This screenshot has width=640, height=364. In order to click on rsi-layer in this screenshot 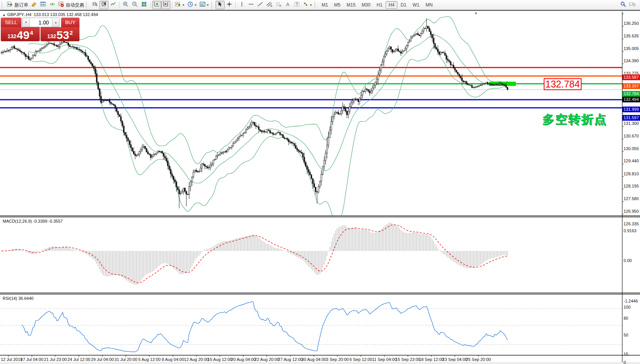, I will do `click(311, 327)`.